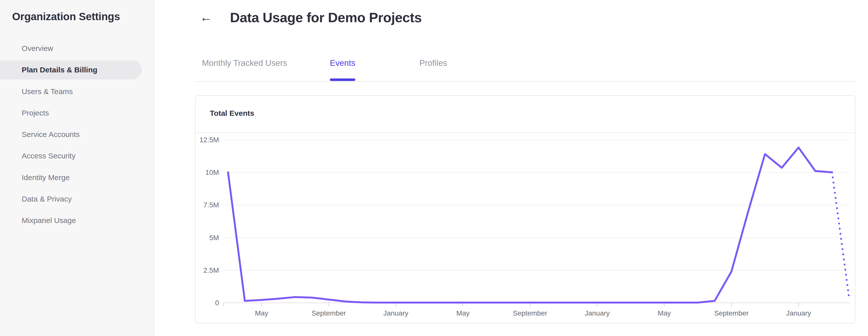 The width and height of the screenshot is (868, 336). What do you see at coordinates (342, 63) in the screenshot?
I see `tab-events: Events` at bounding box center [342, 63].